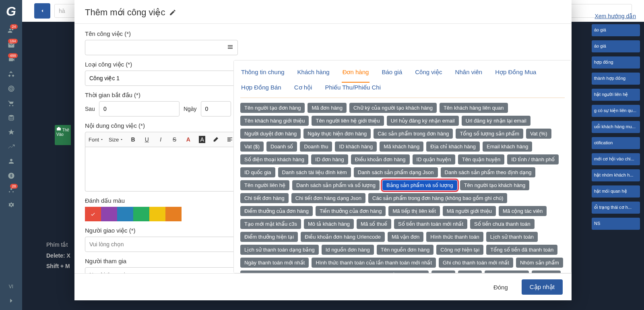 This screenshot has width=644, height=310. Describe the element at coordinates (264, 198) in the screenshot. I see `variable-tag: Chi tiết đơn hàng` at that location.